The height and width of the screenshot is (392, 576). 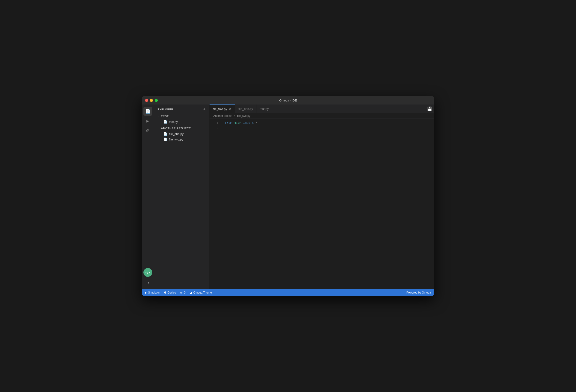 What do you see at coordinates (419, 293) in the screenshot?
I see `powered-by-label: Powered by Omega` at bounding box center [419, 293].